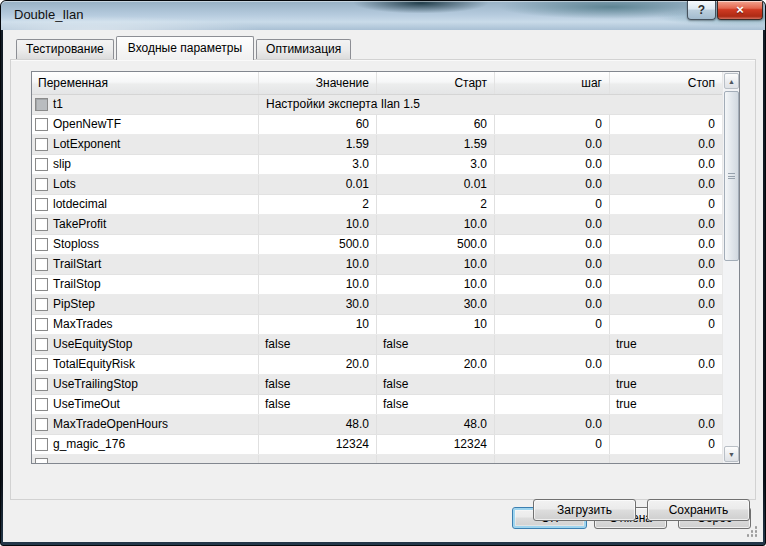 The image size is (766, 546). What do you see at coordinates (377, 425) in the screenshot?
I see `table-row: MaxTradeOpenHours48.048.00.00.0` at bounding box center [377, 425].